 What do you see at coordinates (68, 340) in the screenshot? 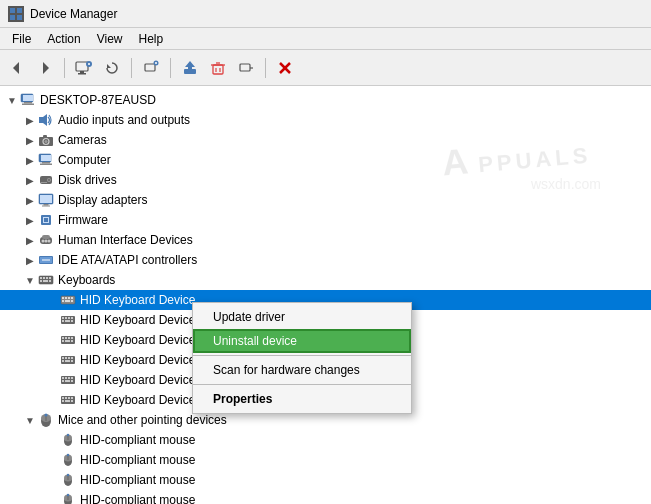
I see `hid-keyboard-3-icon` at bounding box center [68, 340].